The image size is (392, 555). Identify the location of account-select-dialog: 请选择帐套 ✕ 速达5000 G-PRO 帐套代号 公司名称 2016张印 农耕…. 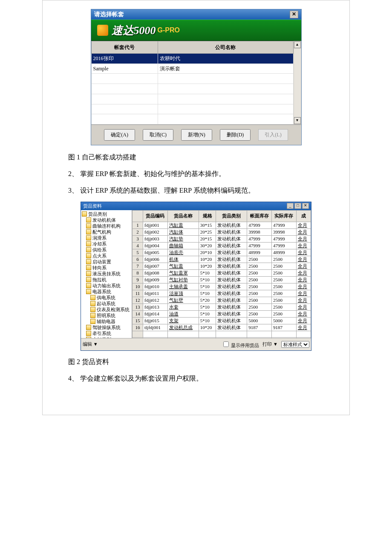
(196, 77).